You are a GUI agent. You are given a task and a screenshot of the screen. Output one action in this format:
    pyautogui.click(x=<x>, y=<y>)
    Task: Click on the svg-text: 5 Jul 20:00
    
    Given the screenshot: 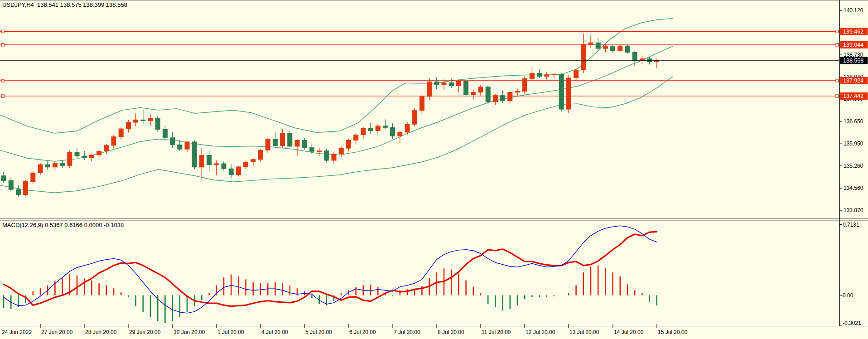 What is the action you would take?
    pyautogui.click(x=319, y=332)
    